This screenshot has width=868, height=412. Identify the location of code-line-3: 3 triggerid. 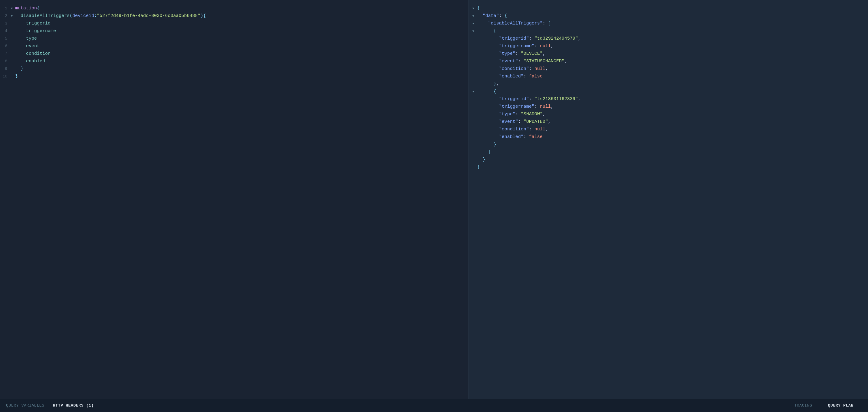
(234, 24).